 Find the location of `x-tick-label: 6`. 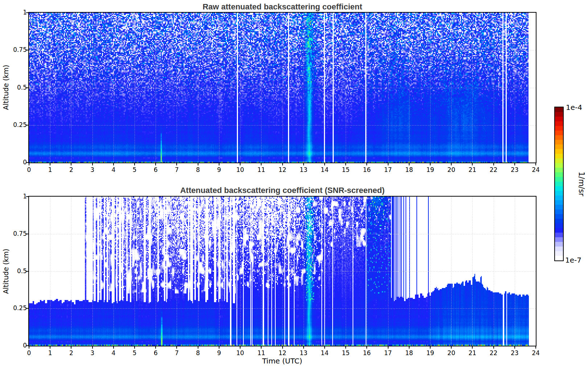

x-tick-label: 6 is located at coordinates (156, 353).